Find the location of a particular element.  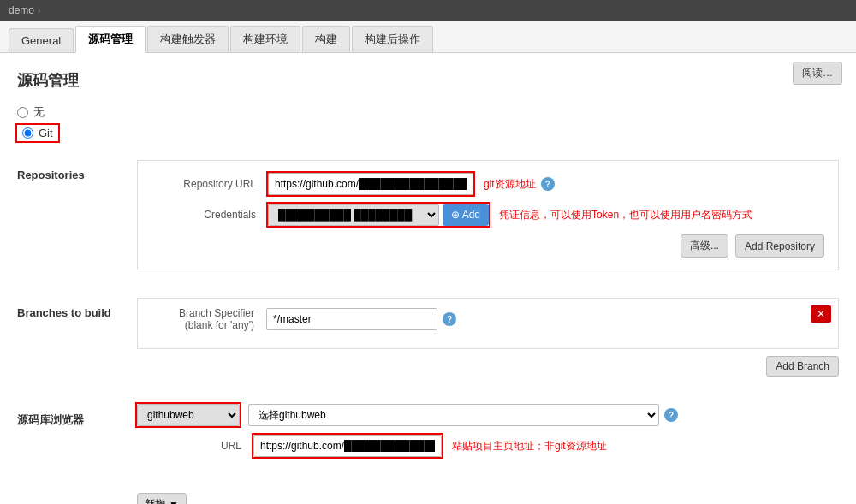

add-new-label: 新增 is located at coordinates (155, 501).